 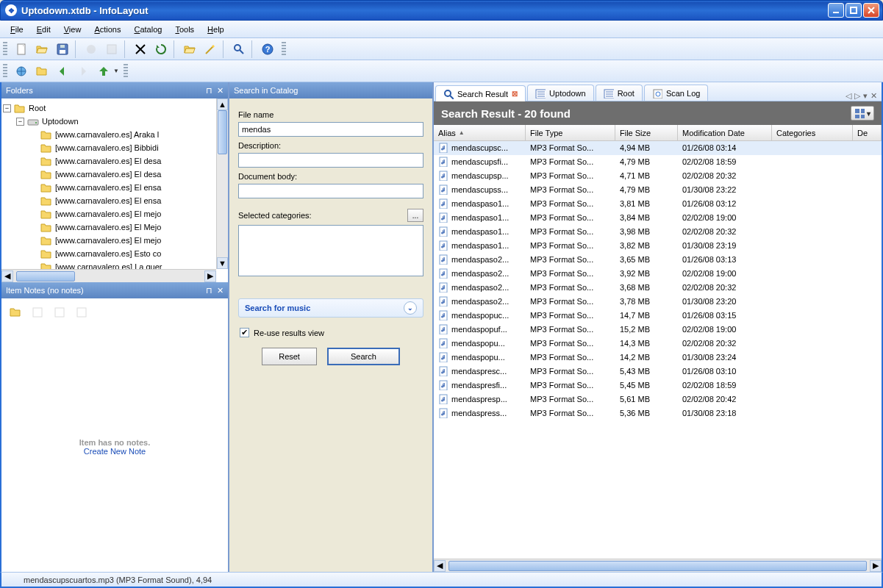 What do you see at coordinates (21, 71) in the screenshot?
I see `nav-catalog-button` at bounding box center [21, 71].